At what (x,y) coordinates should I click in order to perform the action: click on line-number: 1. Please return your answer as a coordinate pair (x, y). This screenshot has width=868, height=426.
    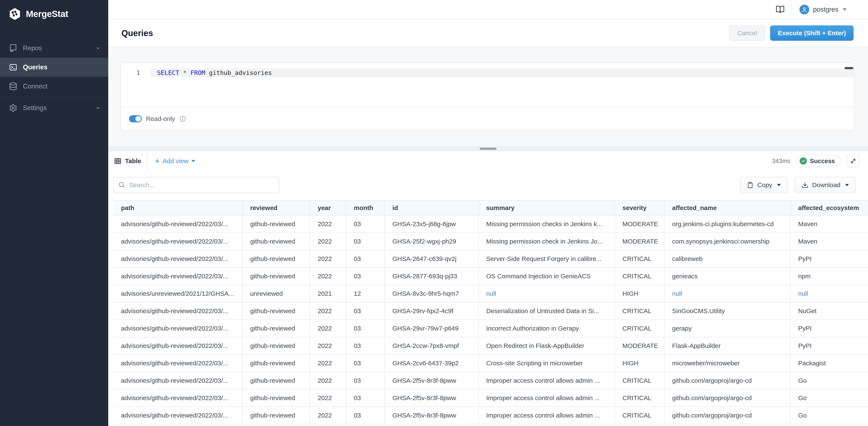
    Looking at the image, I should click on (135, 73).